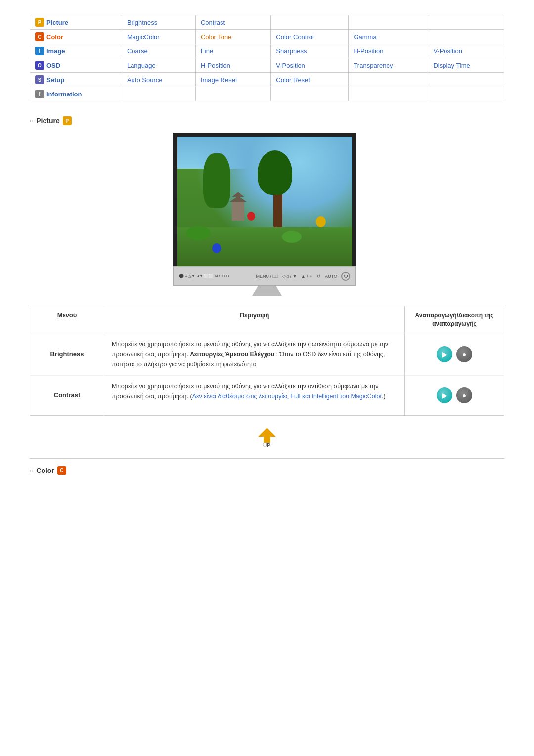  Describe the element at coordinates (204, 276) in the screenshot. I see `monitor-small-controls: ⚫ ≡ △▼ ▲▾ ⬜⬜ AUTO ⊙` at that location.